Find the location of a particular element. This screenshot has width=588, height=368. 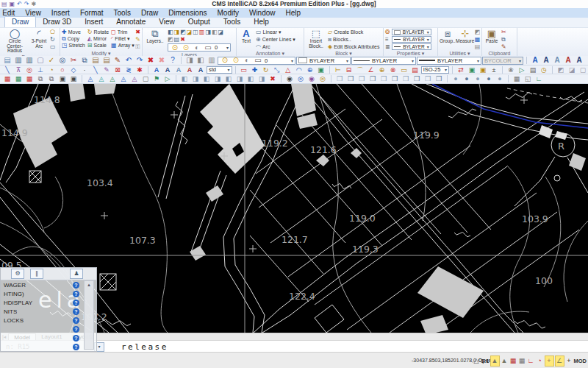

modify-toolbar-icon: ◠ is located at coordinates (299, 70).